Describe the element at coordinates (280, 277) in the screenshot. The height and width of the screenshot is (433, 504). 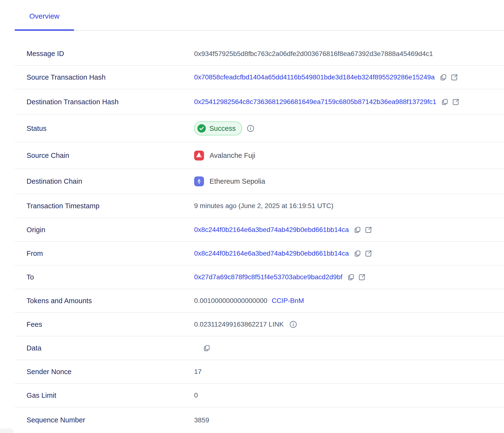
I see `row-value-cell: 0x27d7a69c878f9c8f51f4e53703abce9bacd2d9…` at that location.